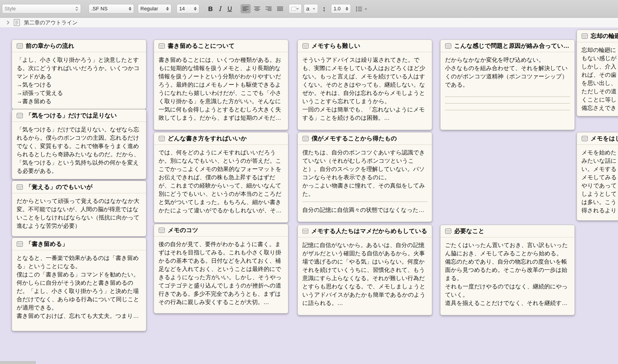 This screenshot has width=618, height=364. Describe the element at coordinates (201, 46) in the screenshot. I see `card-title: 書き留めることについて` at that location.